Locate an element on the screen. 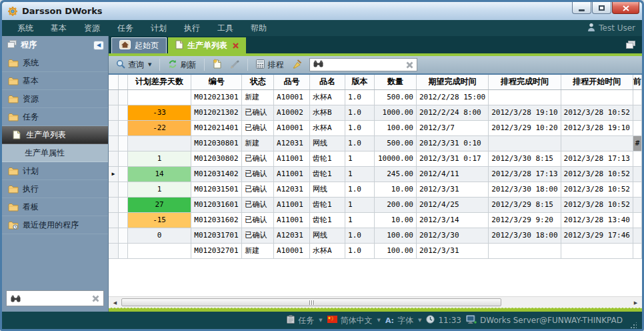 Image resolution: width=644 pixels, height=331 pixels. cell-qty: 245.00 is located at coordinates (396, 174).